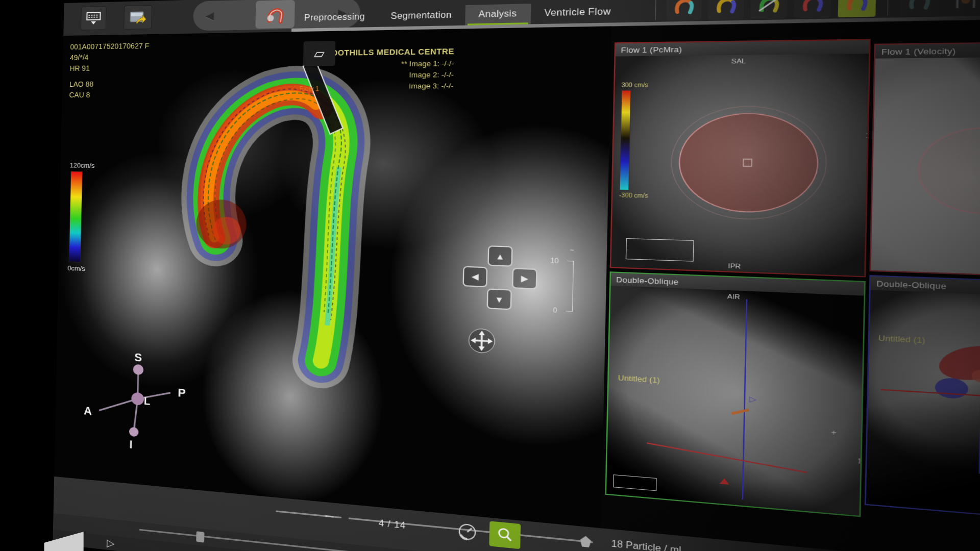 This screenshot has width=980, height=551. What do you see at coordinates (109, 70) in the screenshot?
I see `patient-info: 001A00717520170627 F 49/*/4 HR 91 LAO 88…` at bounding box center [109, 70].